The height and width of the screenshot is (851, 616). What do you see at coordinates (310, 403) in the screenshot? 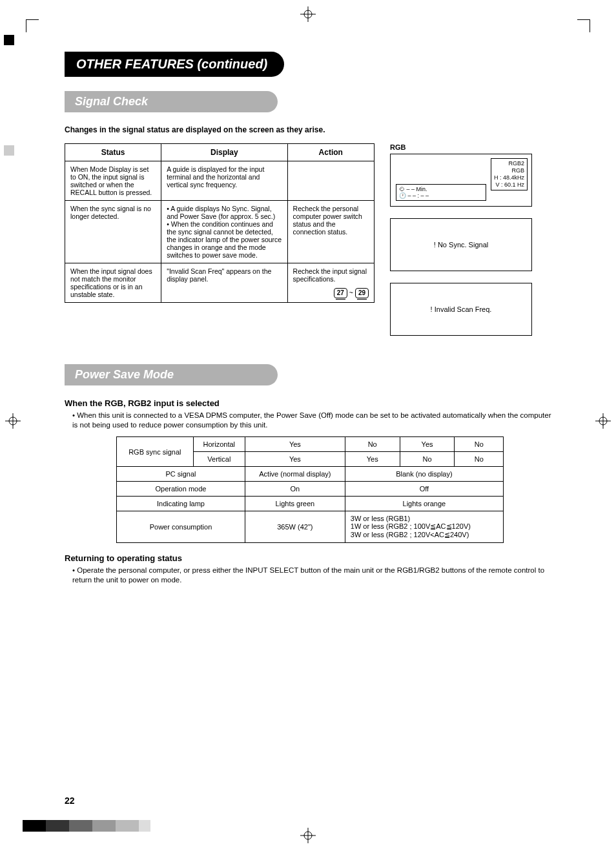
I see `subsection-heading-rgb-input: When the RGB, RGB2 input is selected` at bounding box center [310, 403].